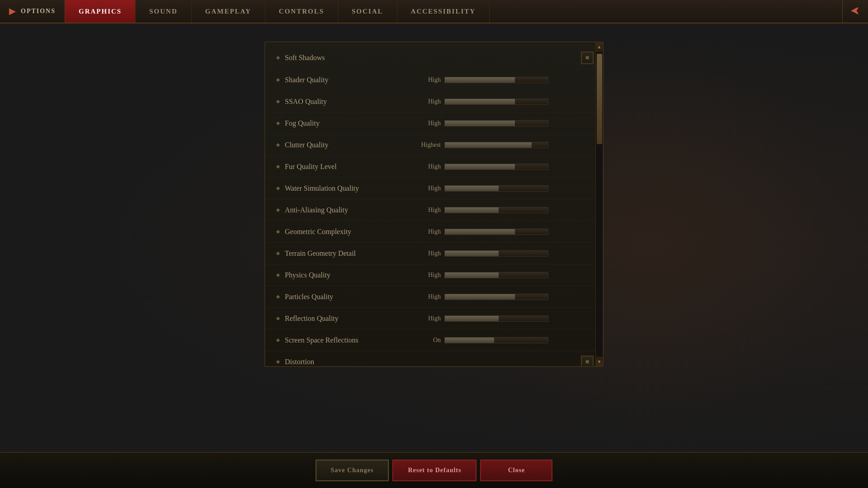 The width and height of the screenshot is (868, 488). I want to click on setting-slider-shader-quality, so click(496, 80).